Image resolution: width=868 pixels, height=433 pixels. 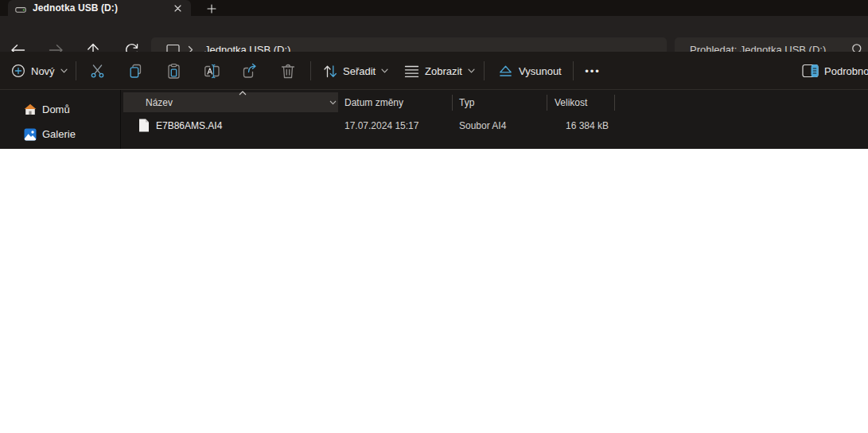 What do you see at coordinates (243, 93) in the screenshot?
I see `sort-ascending-icon` at bounding box center [243, 93].